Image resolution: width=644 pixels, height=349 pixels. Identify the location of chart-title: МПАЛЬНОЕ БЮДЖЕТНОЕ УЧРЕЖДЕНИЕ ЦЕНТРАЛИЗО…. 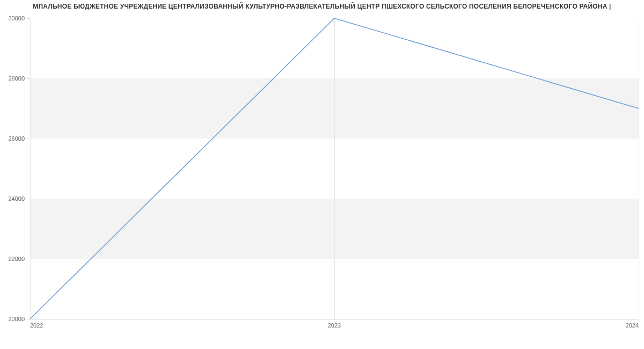
(322, 6).